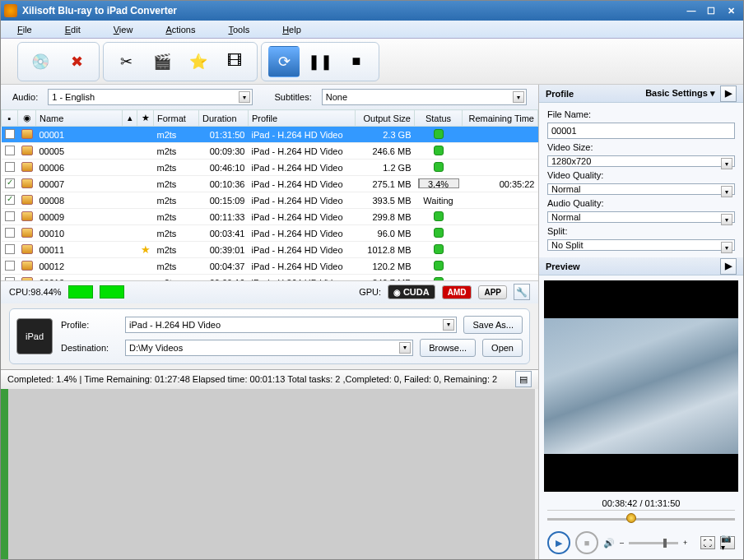  Describe the element at coordinates (708, 543) in the screenshot. I see `fullscreen-button: ⛶` at that location.